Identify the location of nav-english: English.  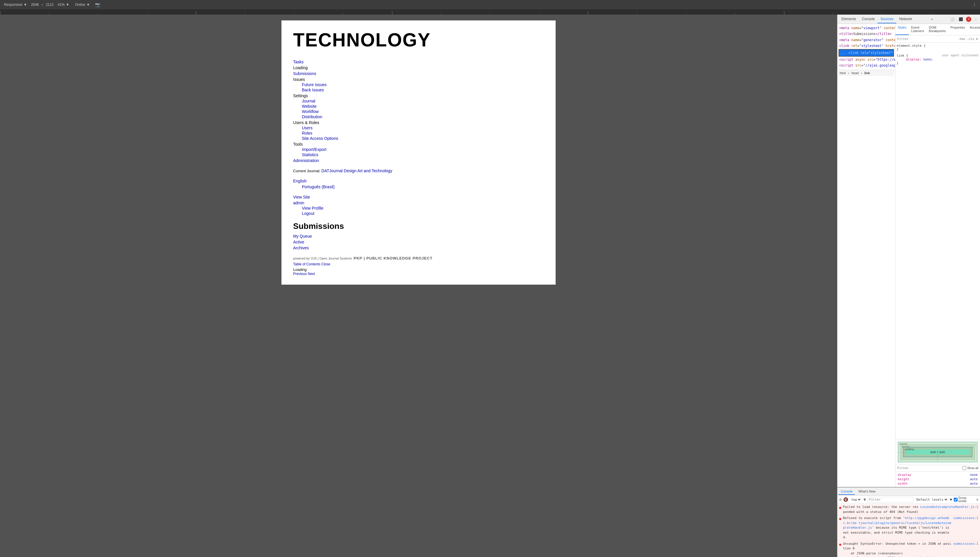
(300, 181).